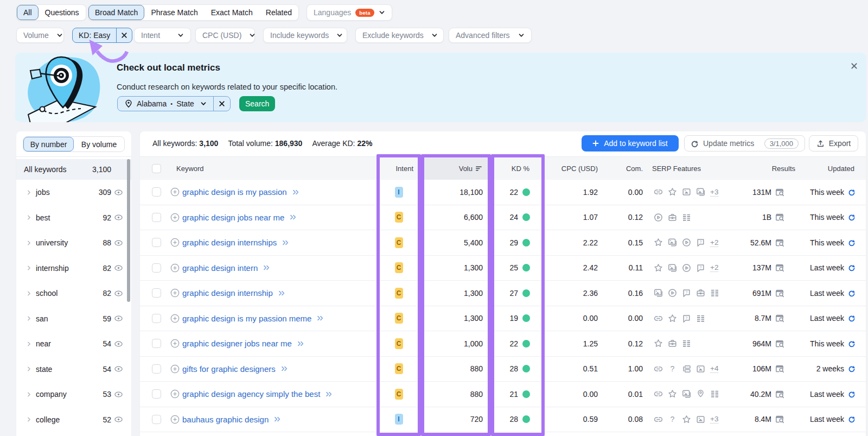 The height and width of the screenshot is (436, 868). Describe the element at coordinates (74, 344) in the screenshot. I see `keyword-group-item: near 54` at that location.